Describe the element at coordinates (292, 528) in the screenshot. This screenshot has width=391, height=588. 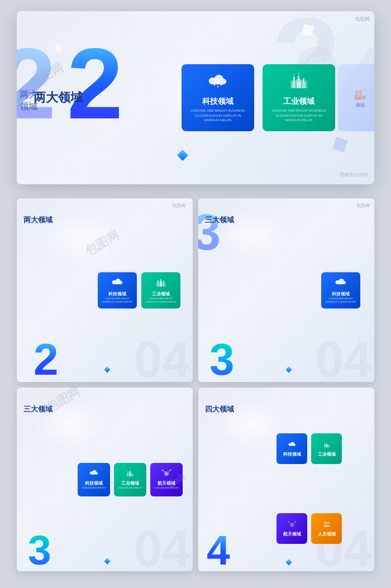
I see `sub-card-4-satellite: 航天领域` at that location.